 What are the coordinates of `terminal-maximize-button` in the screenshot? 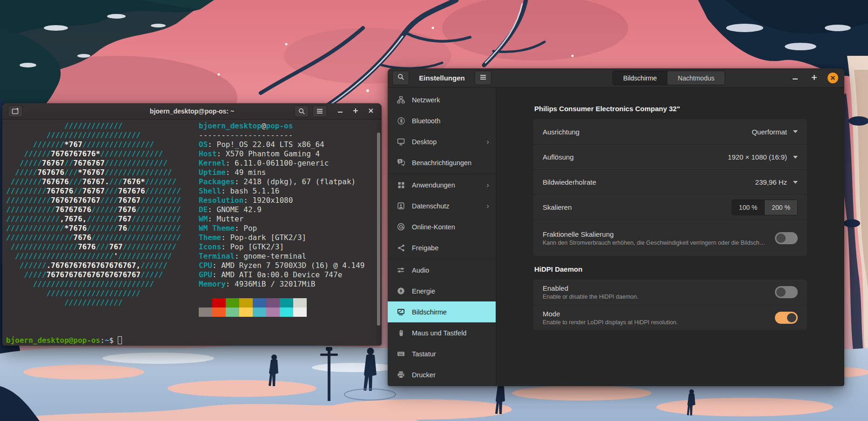 It's located at (356, 111).